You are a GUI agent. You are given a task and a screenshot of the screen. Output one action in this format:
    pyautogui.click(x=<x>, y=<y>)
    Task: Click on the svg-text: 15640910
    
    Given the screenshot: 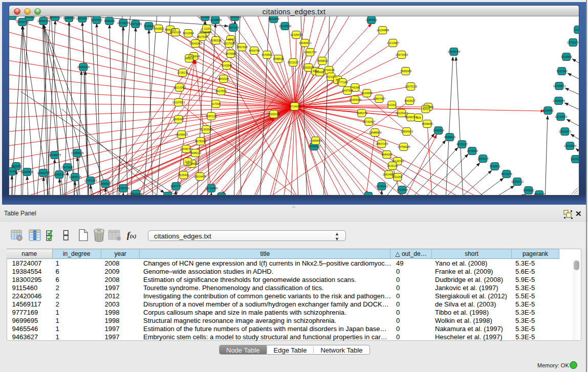 What is the action you would take?
    pyautogui.click(x=305, y=43)
    